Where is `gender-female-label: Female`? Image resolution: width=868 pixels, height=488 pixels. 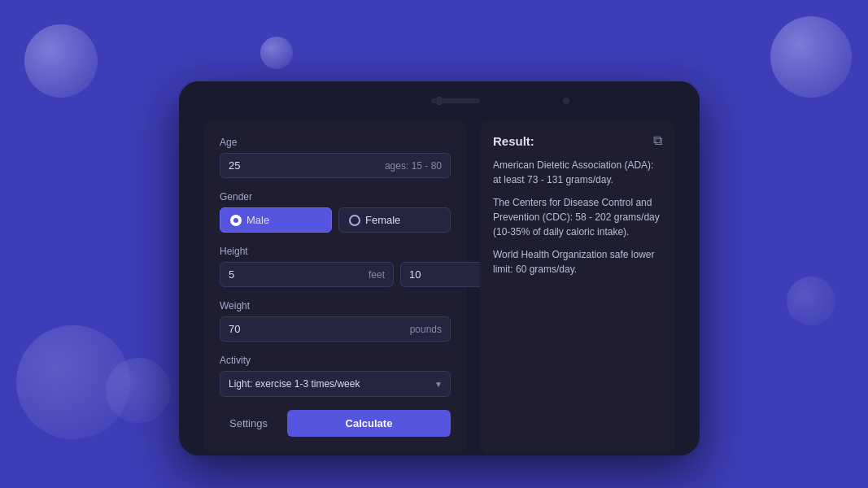
gender-female-label: Female is located at coordinates (382, 220).